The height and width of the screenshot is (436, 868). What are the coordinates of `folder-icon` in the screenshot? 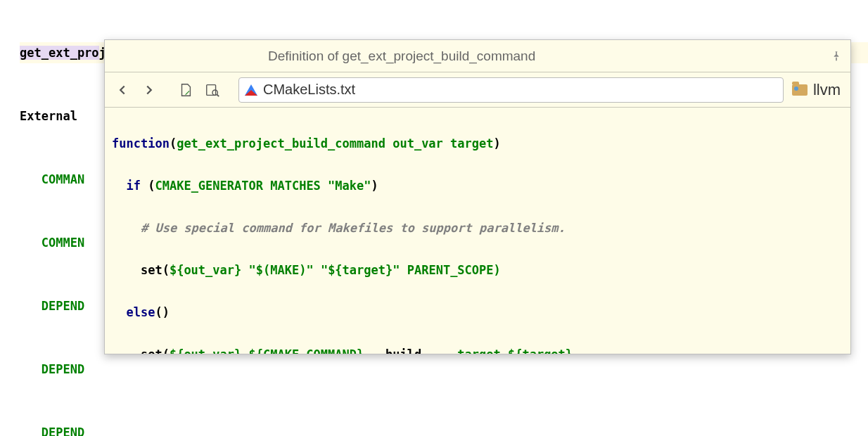 It's located at (800, 90).